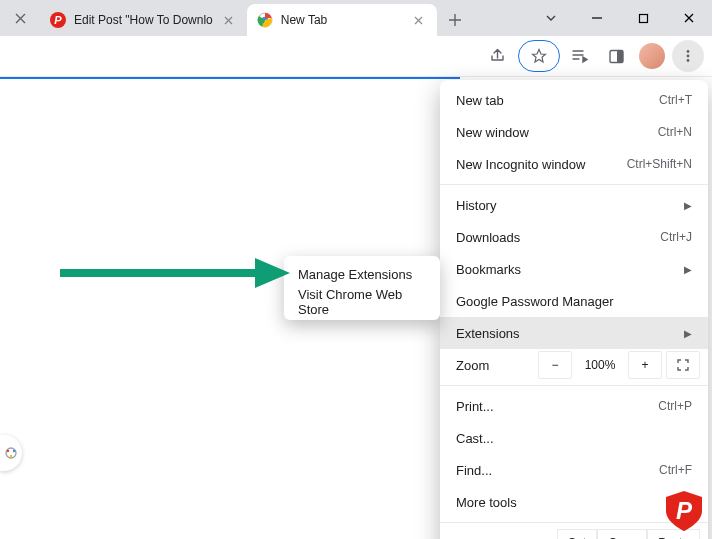 The image size is (712, 539). What do you see at coordinates (616, 56) in the screenshot?
I see `side-panel-icon` at bounding box center [616, 56].